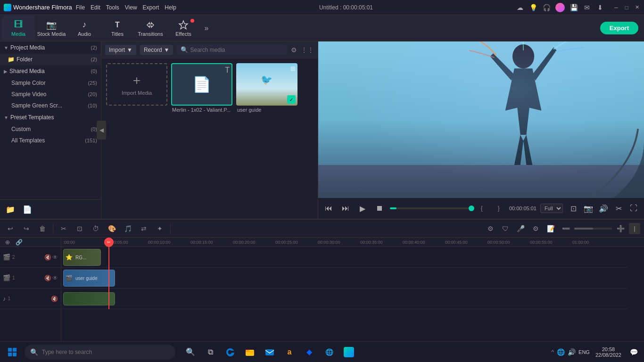 The image size is (644, 362). Describe the element at coordinates (117, 28) in the screenshot. I see `toolbar-titles: T Titles` at that location.